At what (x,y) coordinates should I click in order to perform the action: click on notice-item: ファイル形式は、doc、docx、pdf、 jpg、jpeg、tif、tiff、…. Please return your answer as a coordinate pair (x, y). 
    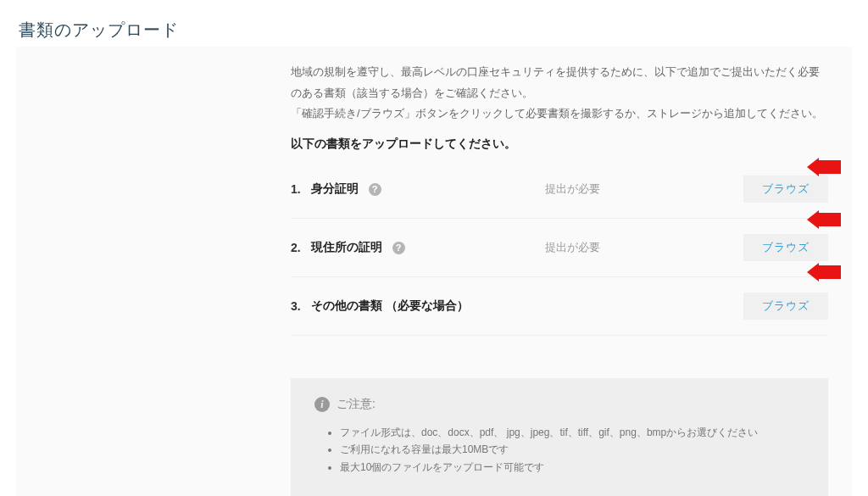
    Looking at the image, I should click on (572, 432).